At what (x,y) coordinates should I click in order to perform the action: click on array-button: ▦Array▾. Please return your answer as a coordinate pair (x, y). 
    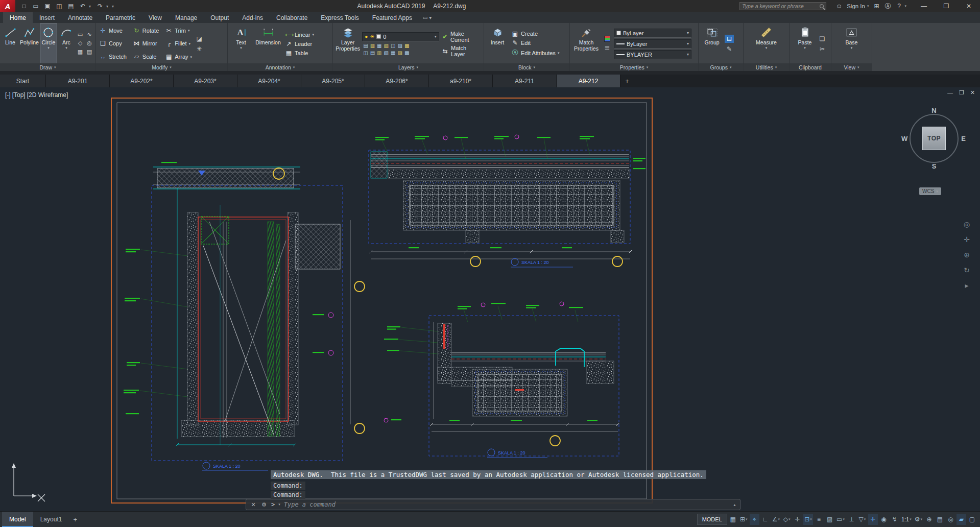
    Looking at the image, I should click on (179, 57).